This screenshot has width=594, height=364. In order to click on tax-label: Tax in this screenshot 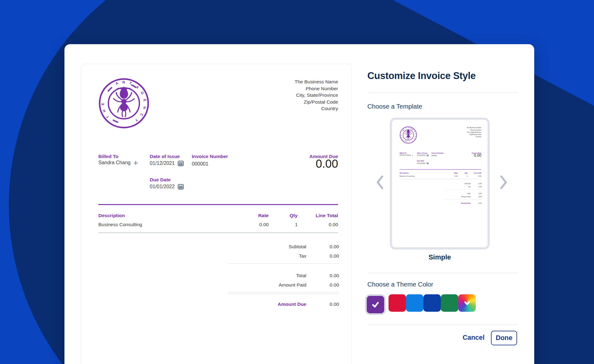, I will do `click(469, 187)`.